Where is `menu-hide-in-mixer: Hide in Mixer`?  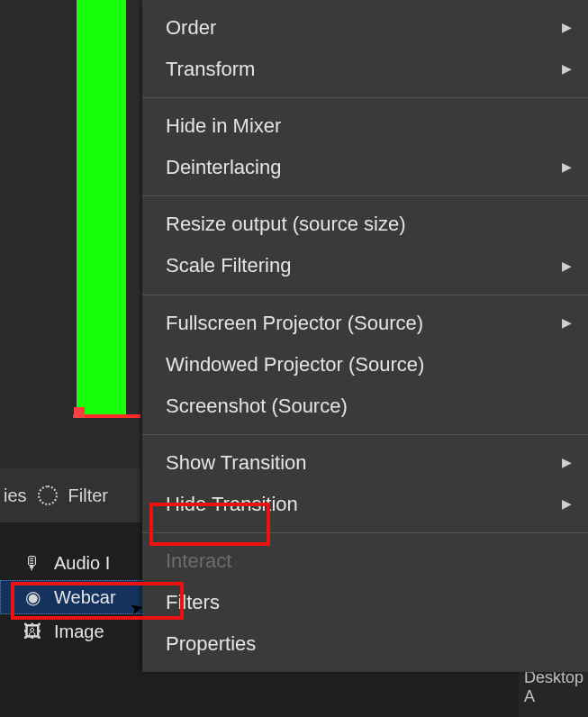 menu-hide-in-mixer: Hide in Mixer is located at coordinates (366, 126).